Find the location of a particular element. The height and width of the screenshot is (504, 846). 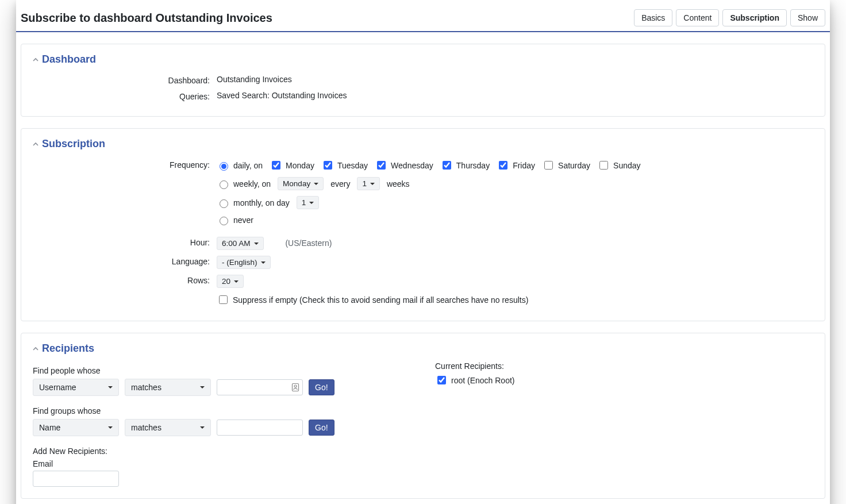

day-sunday-label: Sunday is located at coordinates (626, 166).